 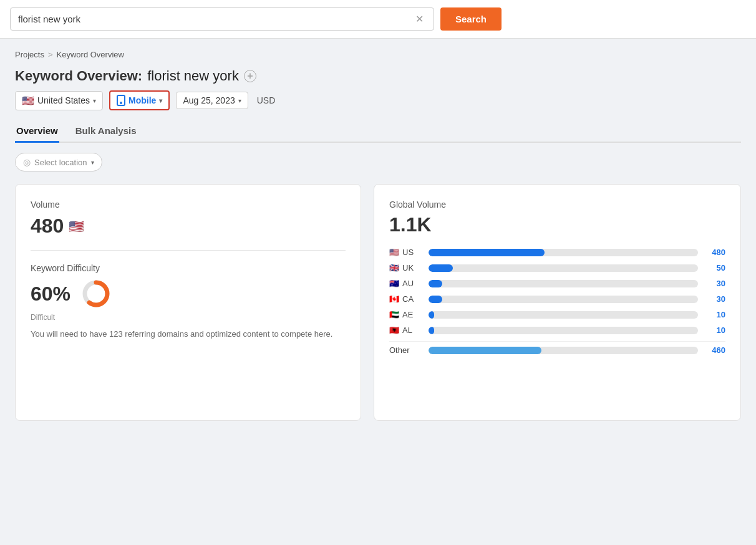 I want to click on other-country-label: Other, so click(x=407, y=350).